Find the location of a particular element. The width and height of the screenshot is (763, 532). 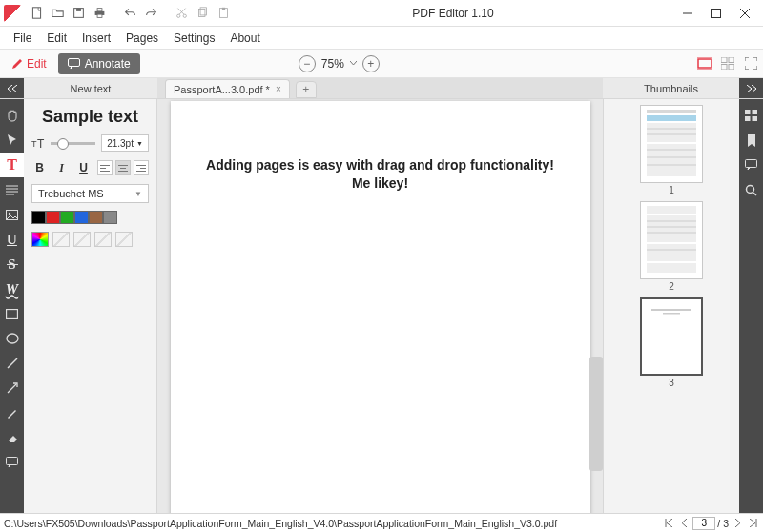

save-icon is located at coordinates (78, 13).